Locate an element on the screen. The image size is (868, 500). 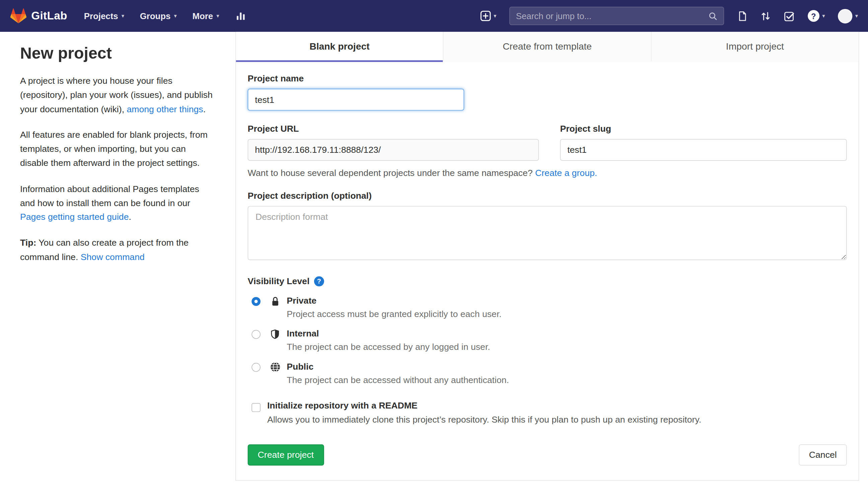
issues-icon is located at coordinates (742, 16).